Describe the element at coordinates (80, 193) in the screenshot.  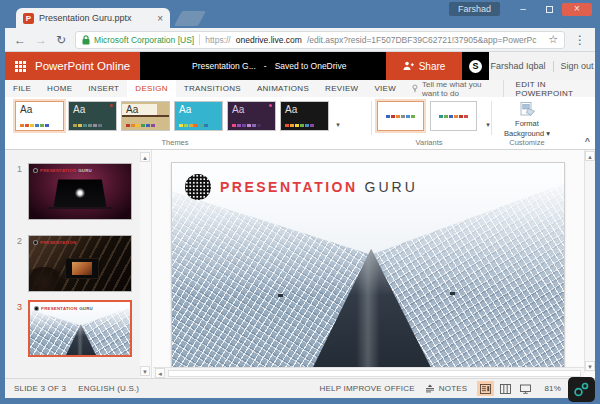
I see `laptop-shape` at that location.